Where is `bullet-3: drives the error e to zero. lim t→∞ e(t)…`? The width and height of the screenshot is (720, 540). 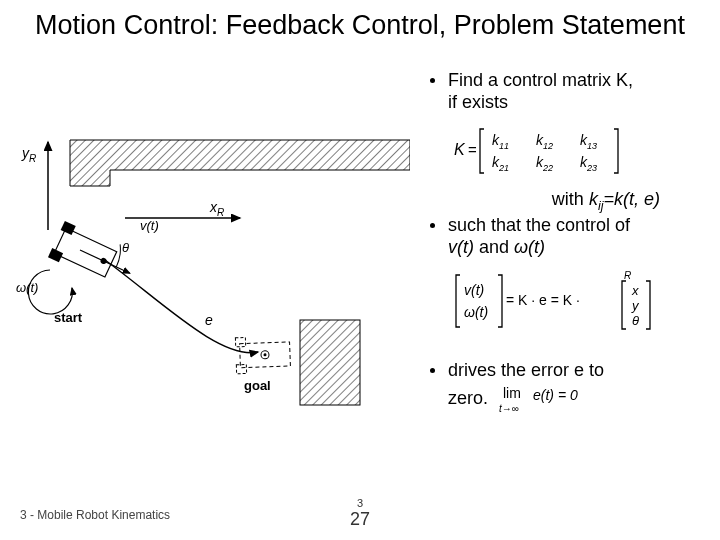
bullet-3: drives the error e to zero. lim t→∞ e(t)… is located at coordinates (565, 388).